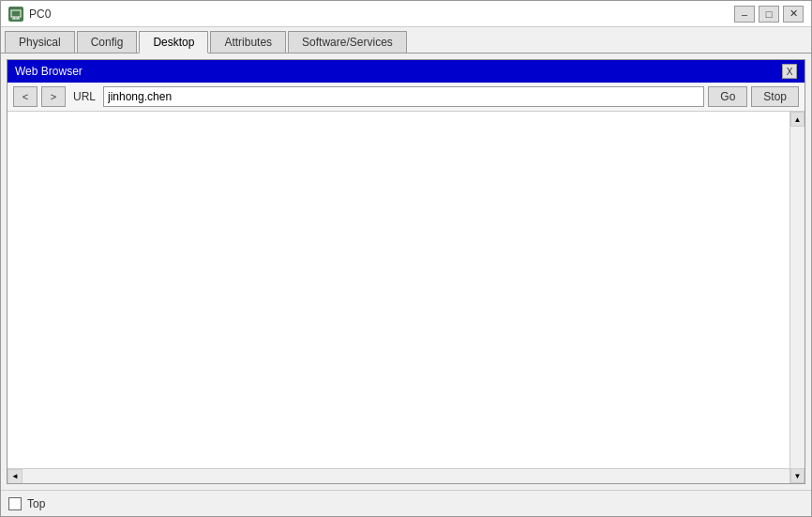 This screenshot has height=517, width=812. What do you see at coordinates (403, 97) in the screenshot?
I see `url-input` at bounding box center [403, 97].